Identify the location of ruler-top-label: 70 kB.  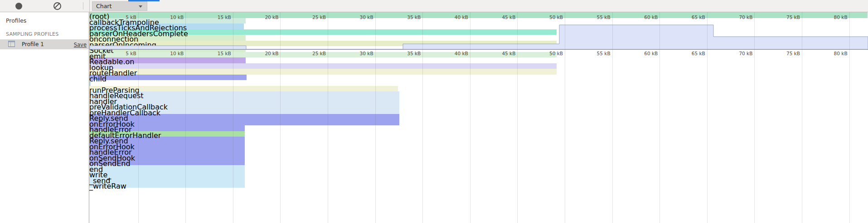
(737, 17).